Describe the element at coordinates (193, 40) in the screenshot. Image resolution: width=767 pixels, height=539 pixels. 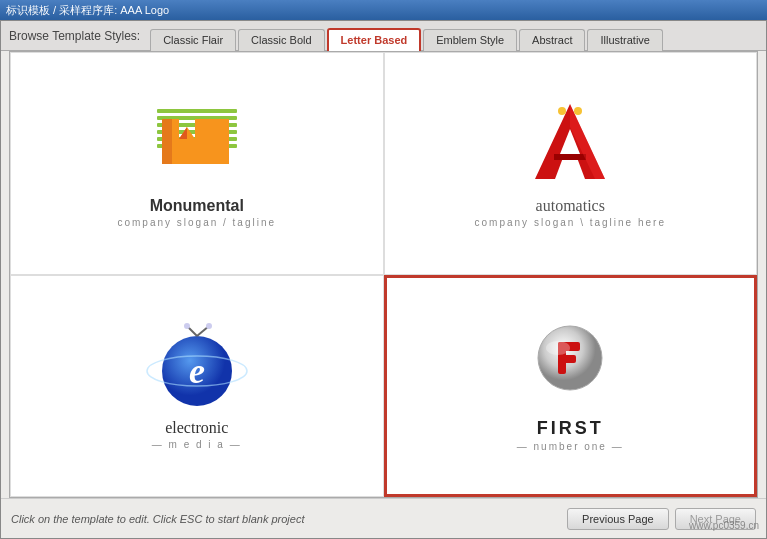
I see `tab-classic-flair: Classic Flair` at that location.